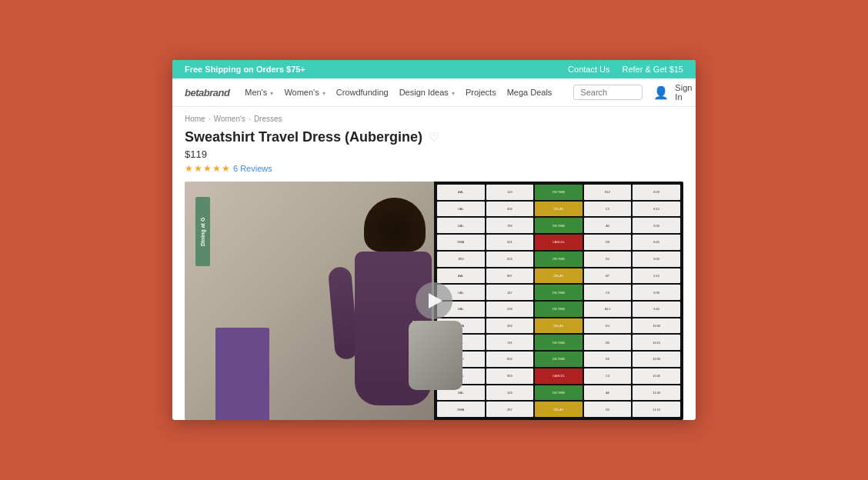  What do you see at coordinates (653, 69) in the screenshot?
I see `refer-link: Refer & Get $15` at bounding box center [653, 69].